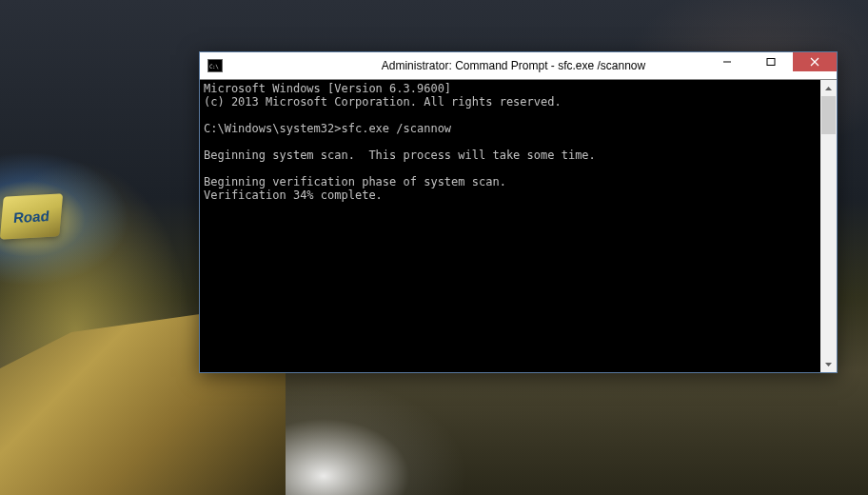 This screenshot has height=495, width=868. Describe the element at coordinates (771, 62) in the screenshot. I see `maximize-button` at that location.